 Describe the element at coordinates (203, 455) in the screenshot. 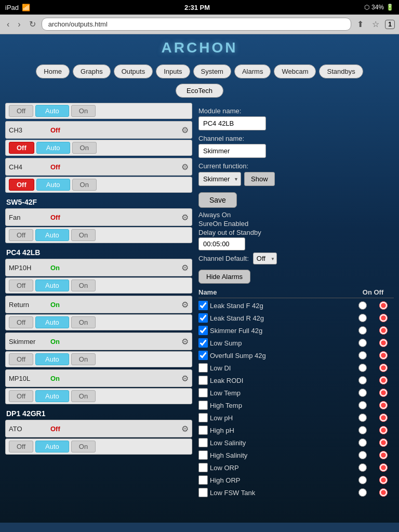

I see `alarm-check-high-salinity` at that location.